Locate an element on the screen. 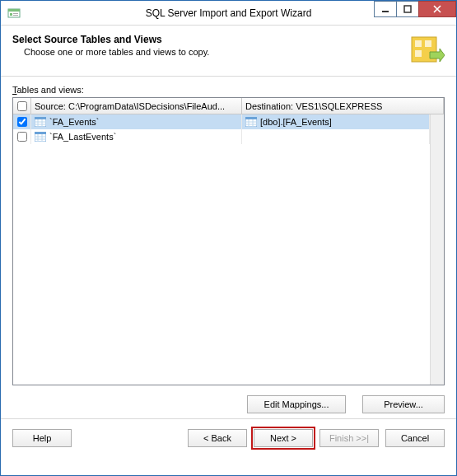 The width and height of the screenshot is (457, 476). column-header-checkbox is located at coordinates (22, 106).